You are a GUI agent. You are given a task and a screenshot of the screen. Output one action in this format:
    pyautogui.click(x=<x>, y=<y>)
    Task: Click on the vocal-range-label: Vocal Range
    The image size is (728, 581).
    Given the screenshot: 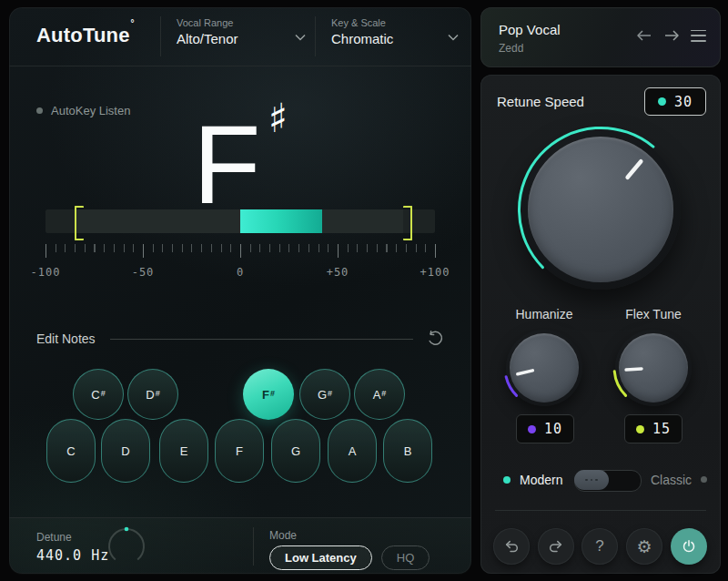 What is the action you would take?
    pyautogui.click(x=241, y=23)
    